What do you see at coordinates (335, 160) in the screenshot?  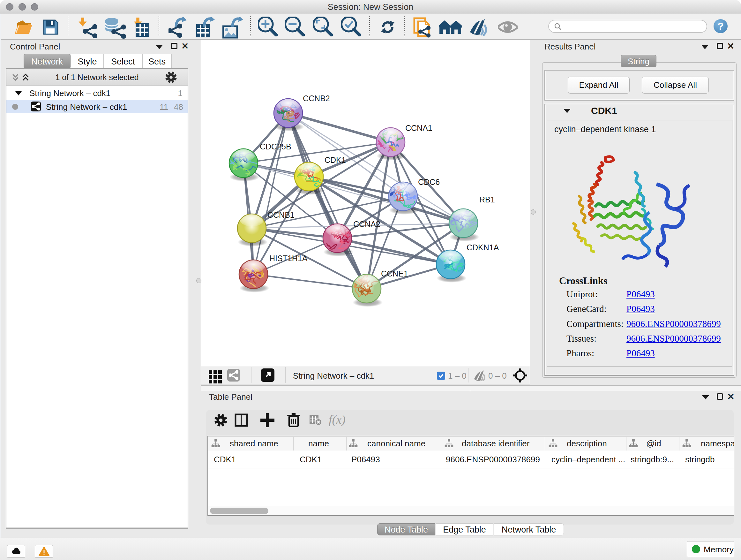 I see `svg-text: CDK1` at bounding box center [335, 160].